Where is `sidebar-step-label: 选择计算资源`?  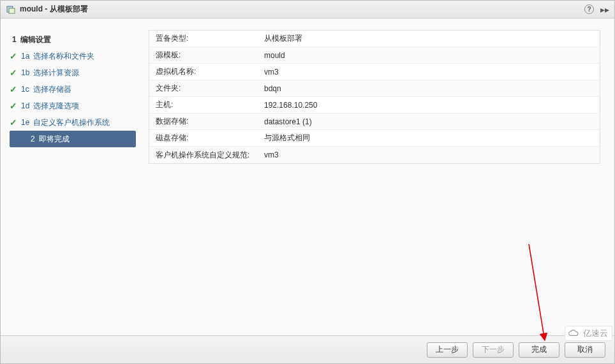 sidebar-step-label: 选择计算资源 is located at coordinates (56, 73).